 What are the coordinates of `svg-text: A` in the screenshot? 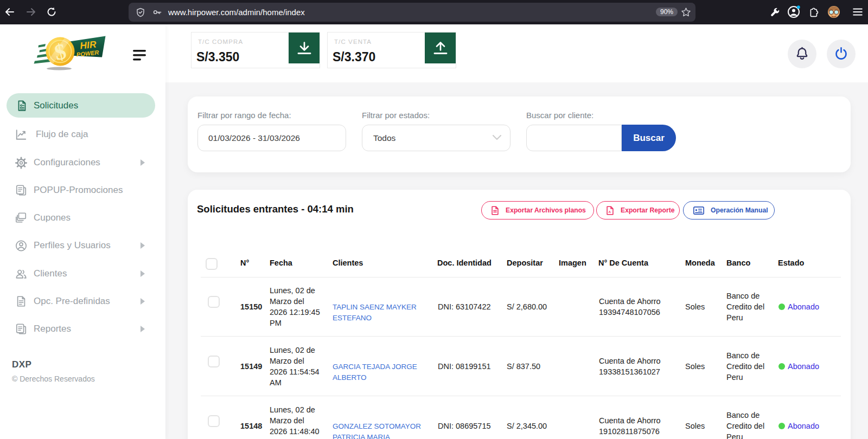 It's located at (610, 211).